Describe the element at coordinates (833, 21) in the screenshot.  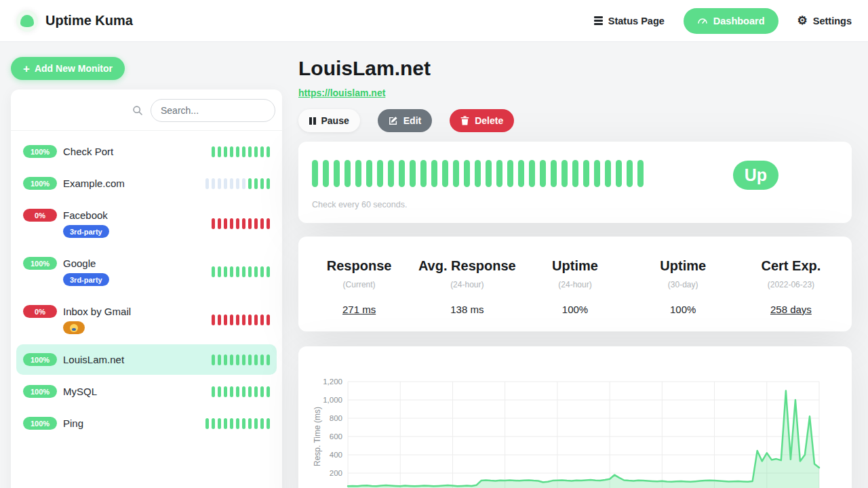
I see `settings-label: Settings` at that location.